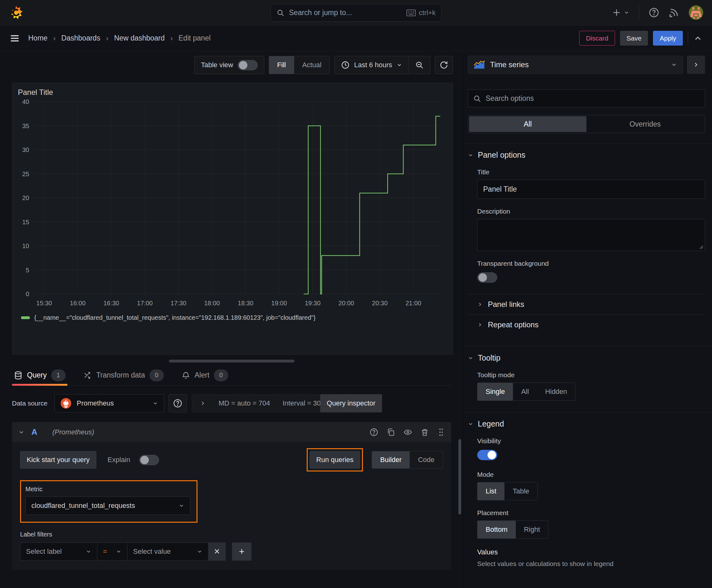 The image size is (712, 588). What do you see at coordinates (312, 65) in the screenshot?
I see `actual-option: Actual` at bounding box center [312, 65].